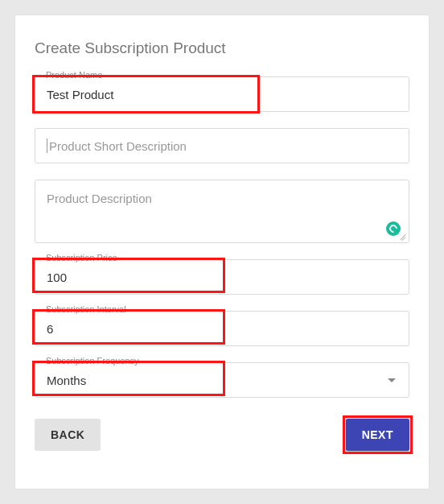  Describe the element at coordinates (403, 237) in the screenshot. I see `resize-handle-icon` at that location.